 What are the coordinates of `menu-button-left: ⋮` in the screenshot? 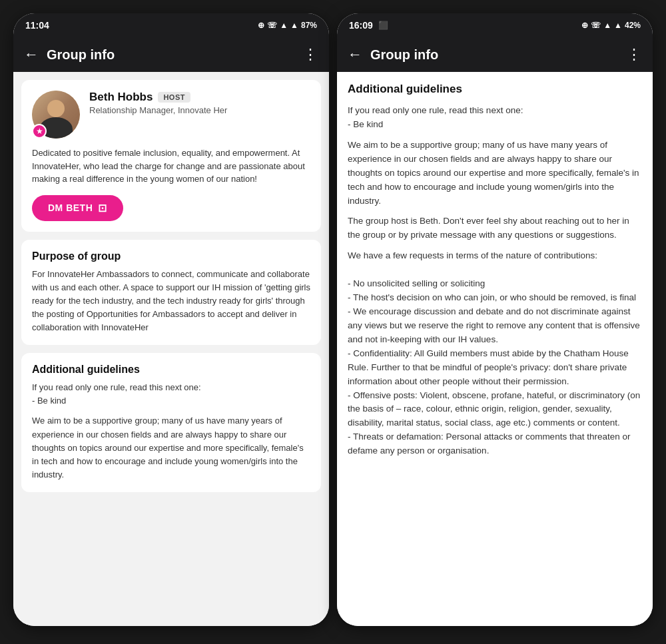 It's located at (310, 55).